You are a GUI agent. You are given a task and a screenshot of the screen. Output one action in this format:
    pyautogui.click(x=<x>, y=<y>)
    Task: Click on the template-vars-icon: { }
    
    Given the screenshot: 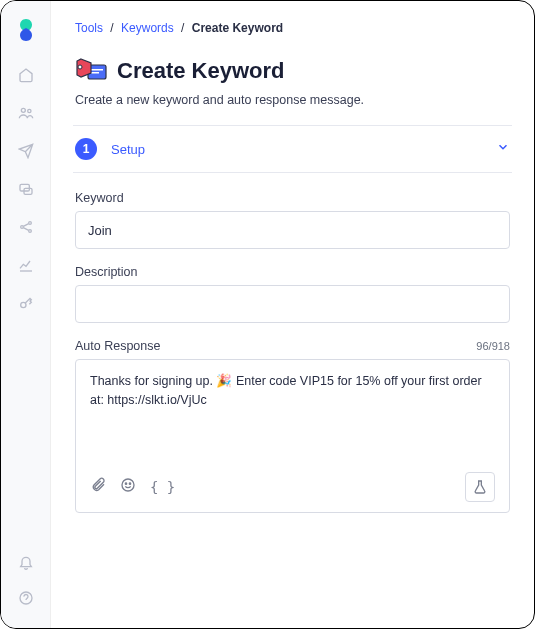 What is the action you would take?
    pyautogui.click(x=162, y=487)
    